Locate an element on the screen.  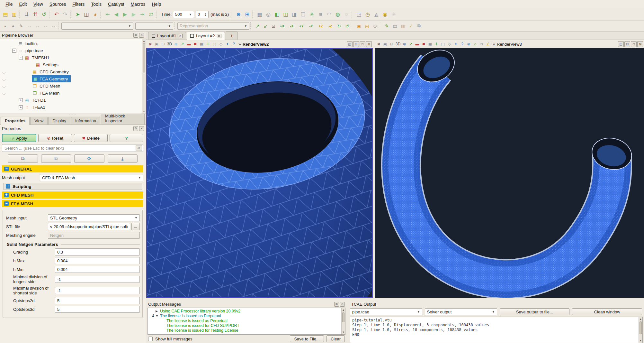
slice-along-icon: ◭ is located at coordinates (376, 14).